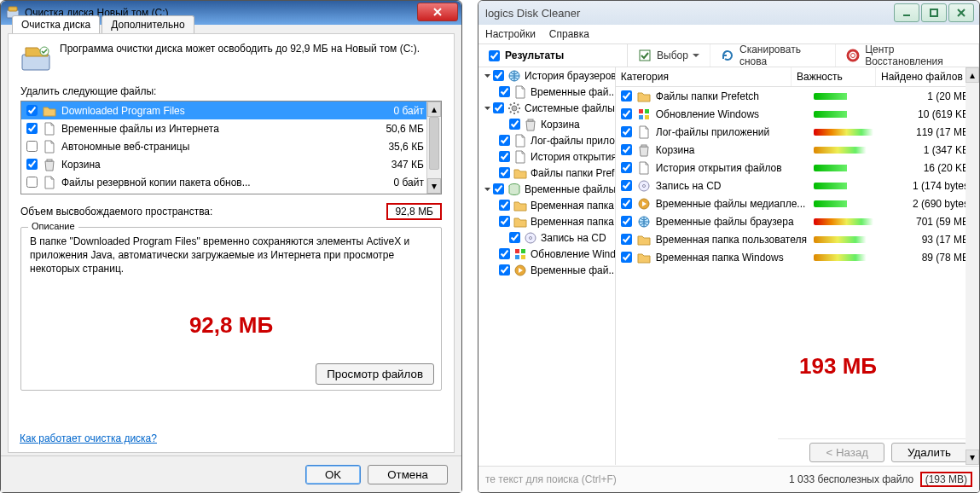 The image size is (980, 493). What do you see at coordinates (797, 222) in the screenshot?
I see `result-row: Временные файлы браузера701 (59 MB)` at bounding box center [797, 222].